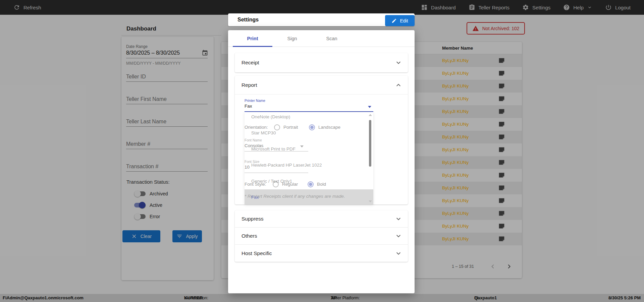 The height and width of the screenshot is (302, 644). Describe the element at coordinates (250, 85) in the screenshot. I see `section-report-label: Report` at that location.